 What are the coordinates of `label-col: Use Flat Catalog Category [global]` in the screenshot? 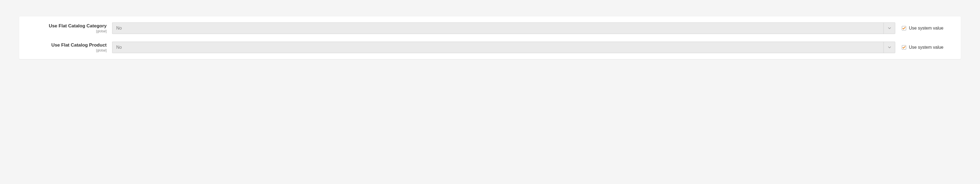 It's located at (70, 28).